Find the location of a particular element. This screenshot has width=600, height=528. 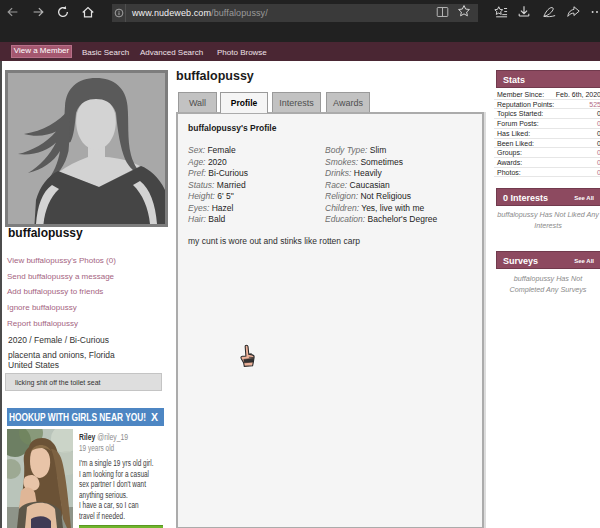

stat-label: Topics Started: is located at coordinates (520, 114).